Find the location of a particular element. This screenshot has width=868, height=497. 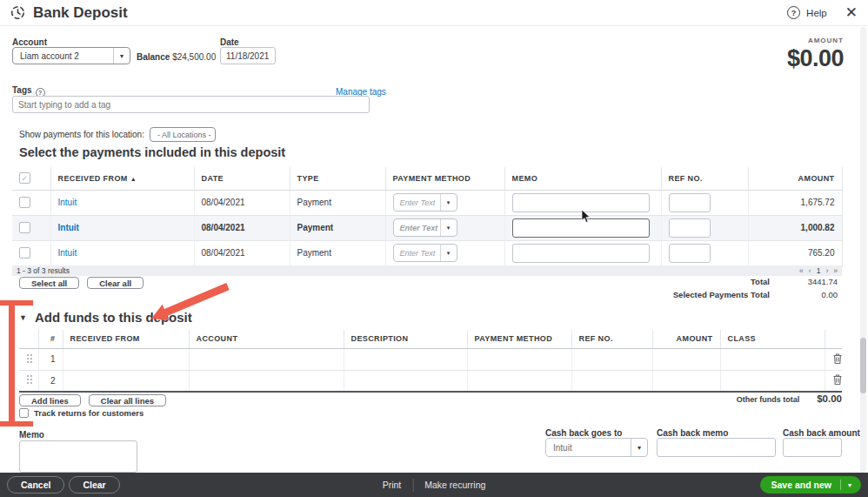

close-icon: ✕ is located at coordinates (851, 12).